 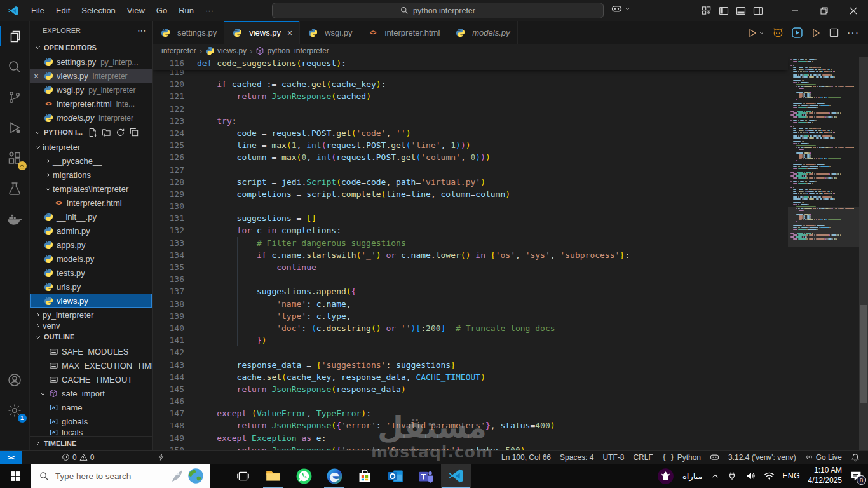 What do you see at coordinates (470, 182) in the screenshot?
I see `code-line-128: 128script = jedi.Script(code=code, path=…` at bounding box center [470, 182].